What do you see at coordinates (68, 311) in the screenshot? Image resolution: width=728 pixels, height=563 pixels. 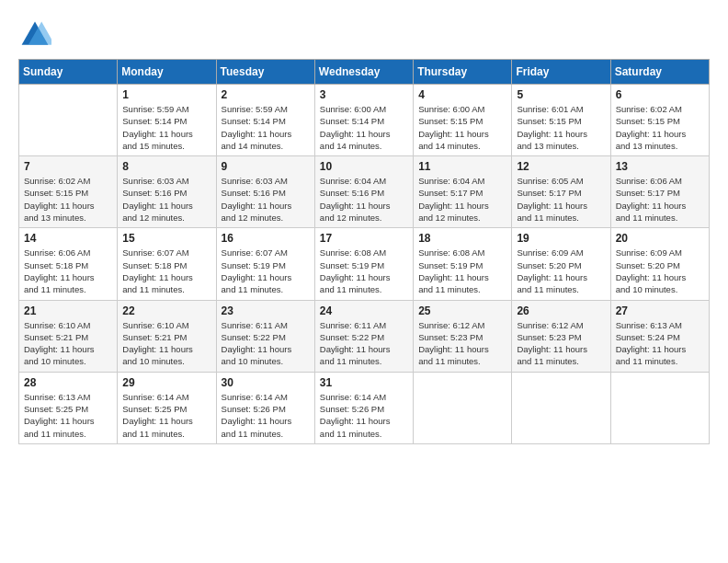 I see `day-number: 21` at bounding box center [68, 311].